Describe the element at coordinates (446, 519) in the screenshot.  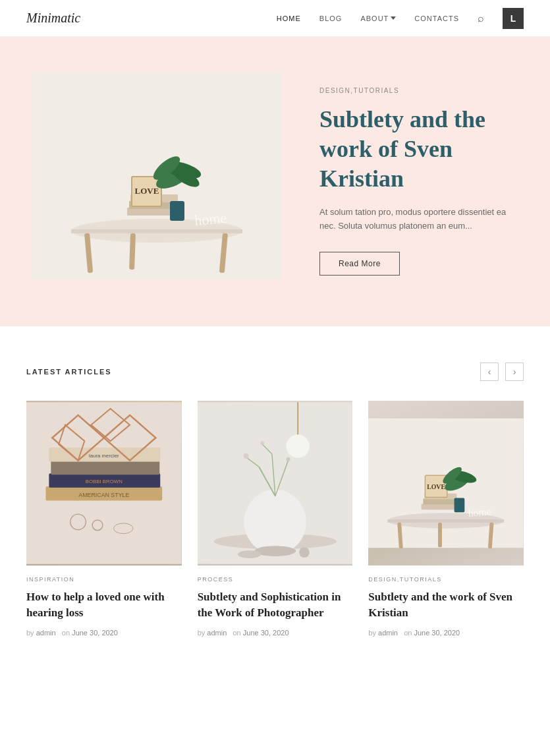
I see `article-card-3: LOVE home DESIGN,TUTORIALS Subtlety and …` at that location.